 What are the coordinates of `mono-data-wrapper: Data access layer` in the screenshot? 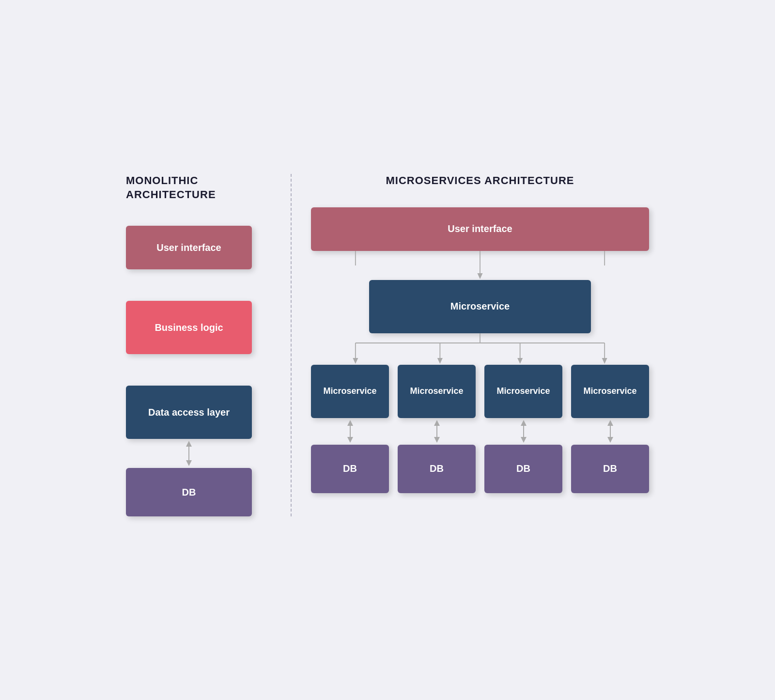 It's located at (189, 412).